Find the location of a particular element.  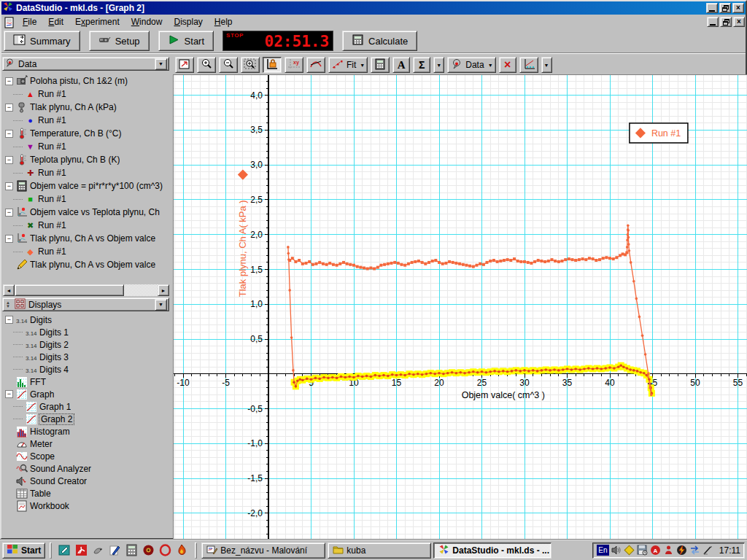

fit-button: Fit ▼ is located at coordinates (348, 65).